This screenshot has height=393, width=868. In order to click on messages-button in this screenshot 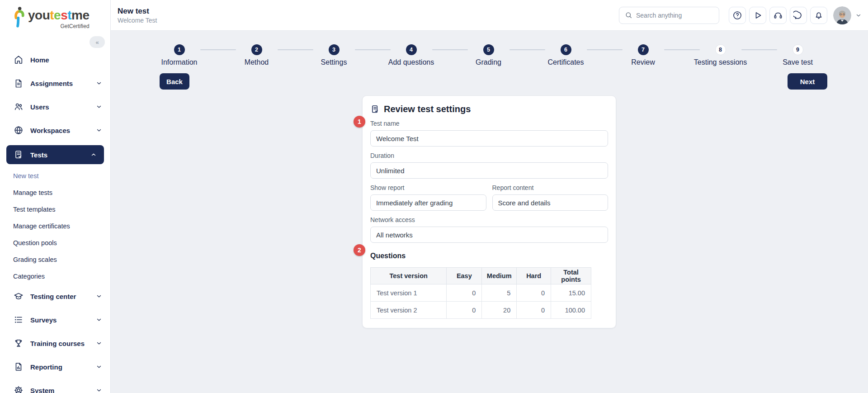, I will do `click(798, 15)`.